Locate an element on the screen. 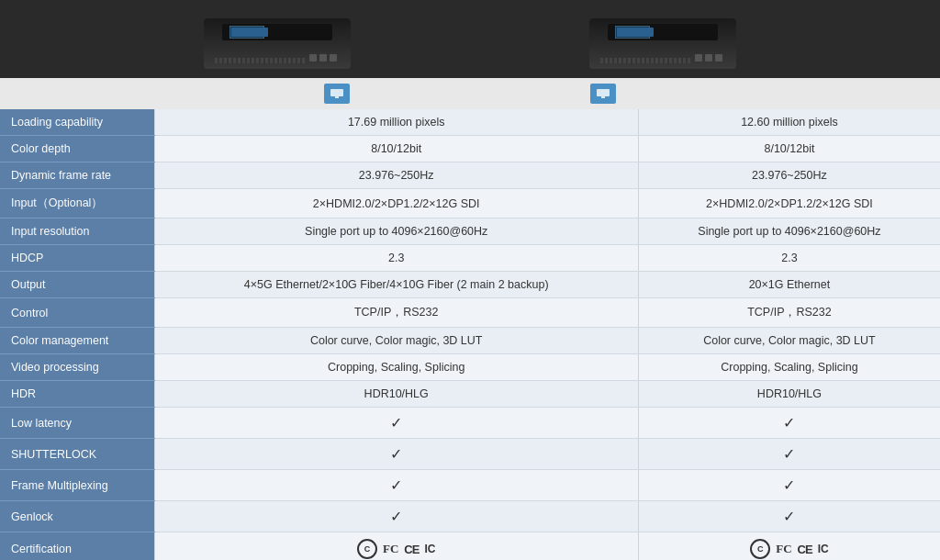 The image size is (940, 560). row-value-col1: 2×HDMI2.0/2×DP1.2/2×12G SDI is located at coordinates (397, 204).